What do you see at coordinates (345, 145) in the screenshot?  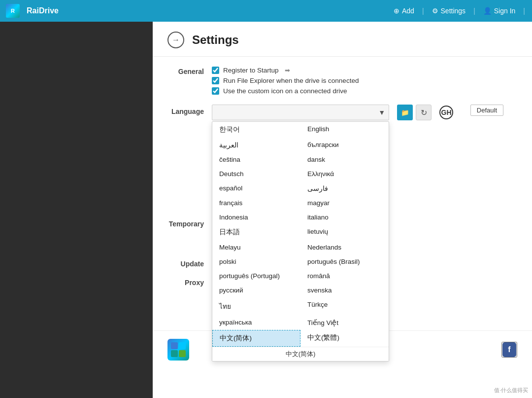 I see `lang-option: български` at bounding box center [345, 145].